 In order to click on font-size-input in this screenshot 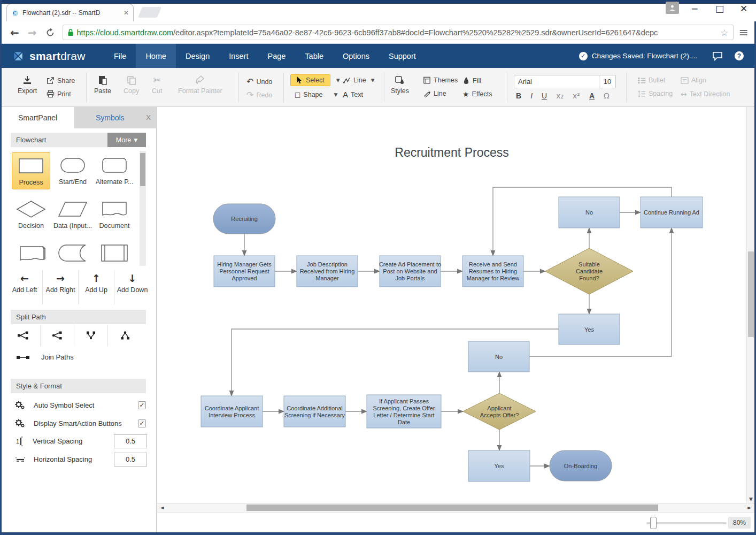, I will do `click(607, 81)`.